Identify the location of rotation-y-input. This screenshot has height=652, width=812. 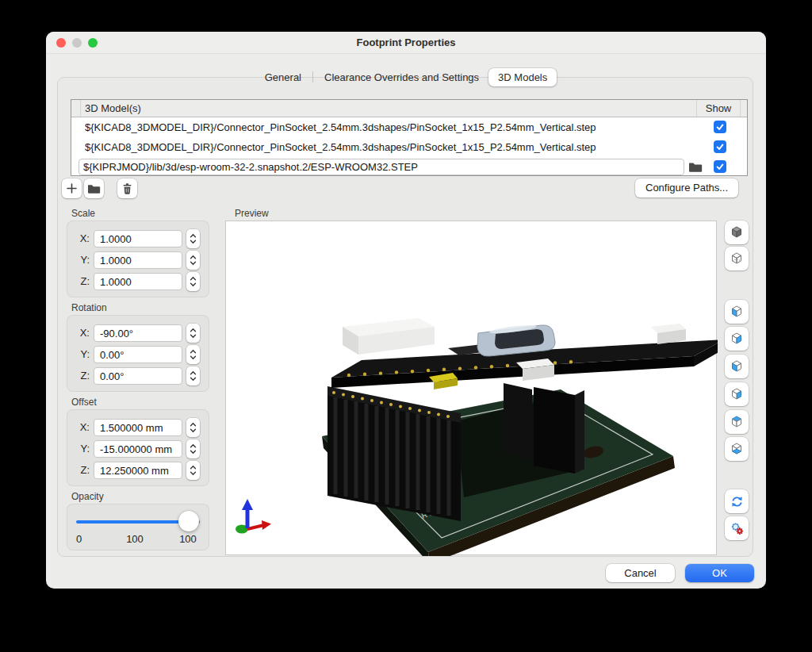
(138, 355).